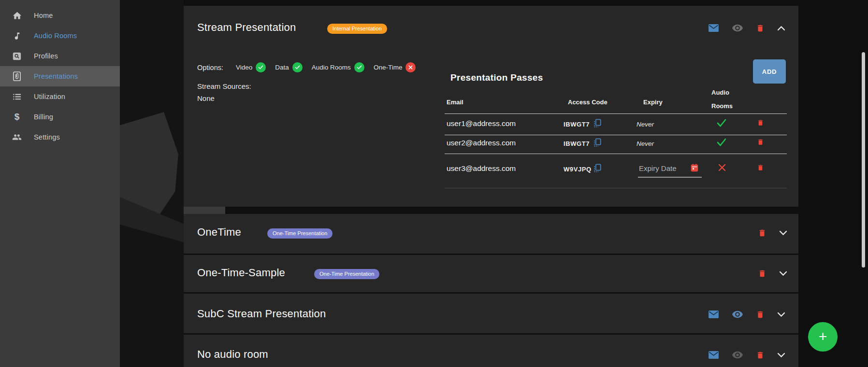 The height and width of the screenshot is (367, 868). What do you see at coordinates (60, 184) in the screenshot?
I see `sidebar: Home Audio Rooms Profiles Presentations …` at bounding box center [60, 184].